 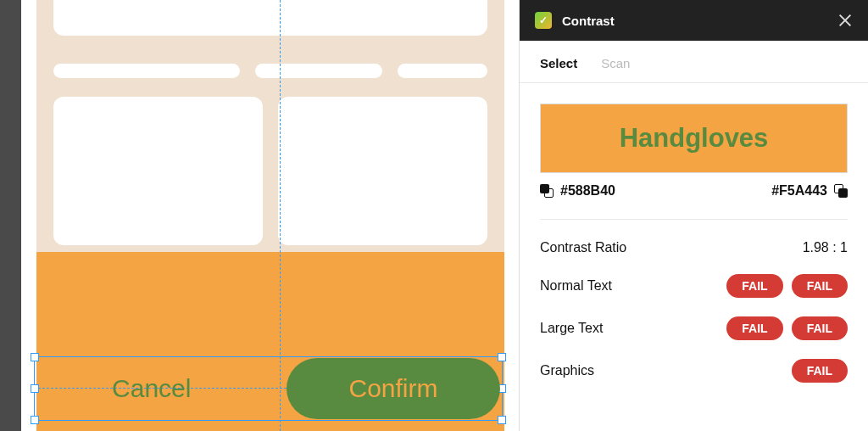 I want to click on background-color: #F5A443, so click(x=810, y=191).